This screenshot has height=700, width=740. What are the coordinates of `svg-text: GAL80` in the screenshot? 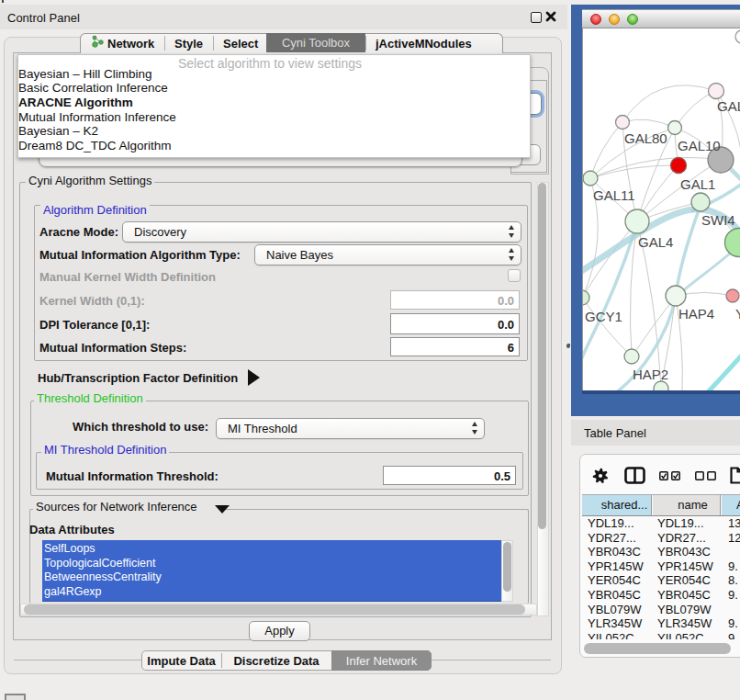 It's located at (646, 138).